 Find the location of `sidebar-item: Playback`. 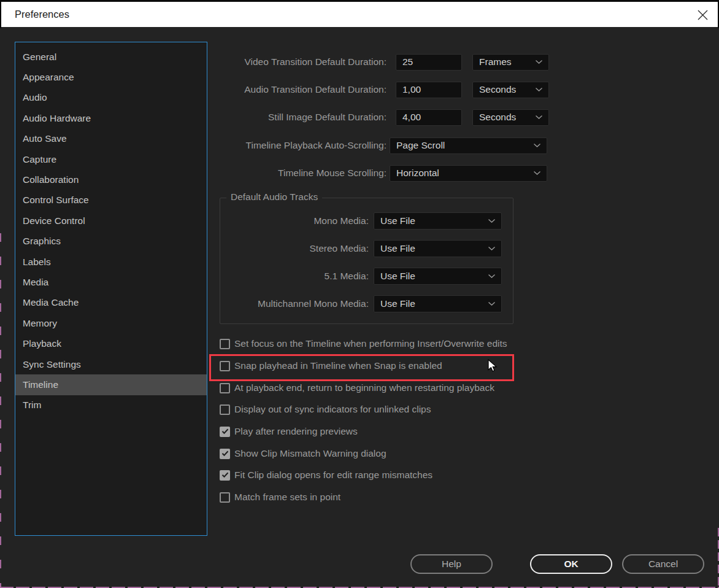

sidebar-item: Playback is located at coordinates (111, 344).